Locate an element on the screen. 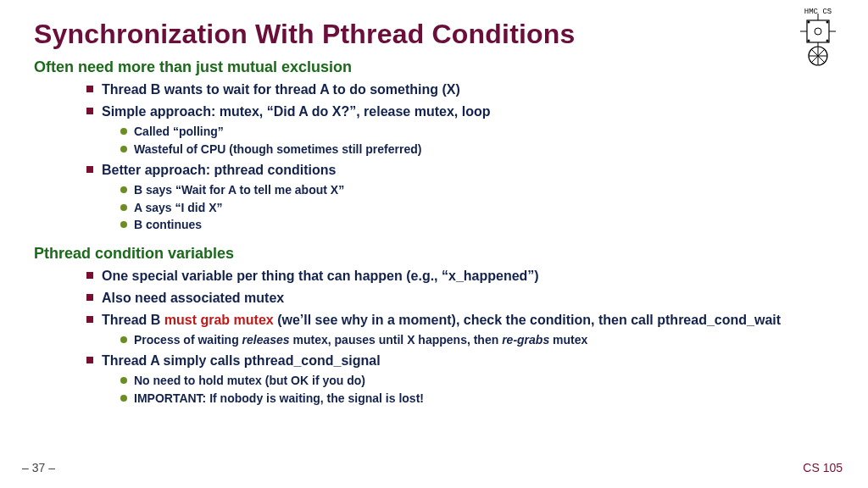 The width and height of the screenshot is (868, 488). sub-item: B says “Wait for A to tell me about X” is located at coordinates (477, 191).